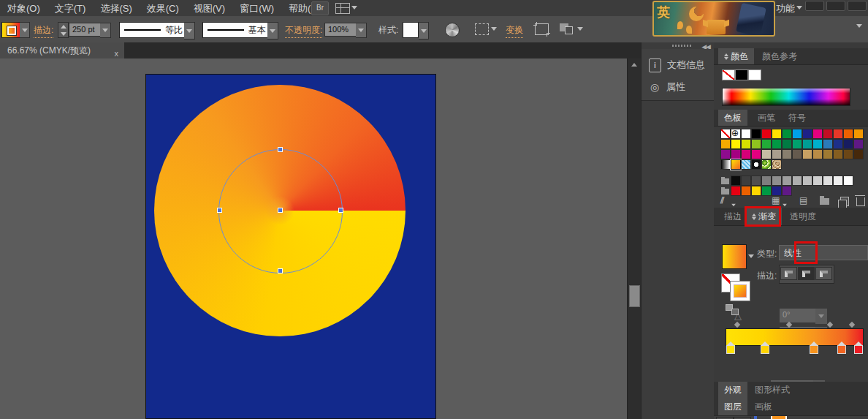 Image resolution: width=868 pixels, height=419 pixels. Describe the element at coordinates (780, 56) in the screenshot. I see `tab-color-guide: 颜色参考` at that location.